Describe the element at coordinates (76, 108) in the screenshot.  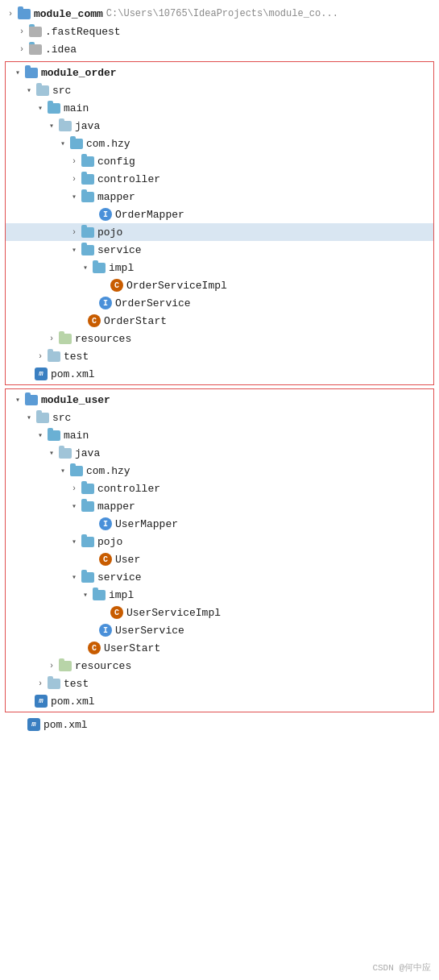
I see `order-main-label: main` at that location.